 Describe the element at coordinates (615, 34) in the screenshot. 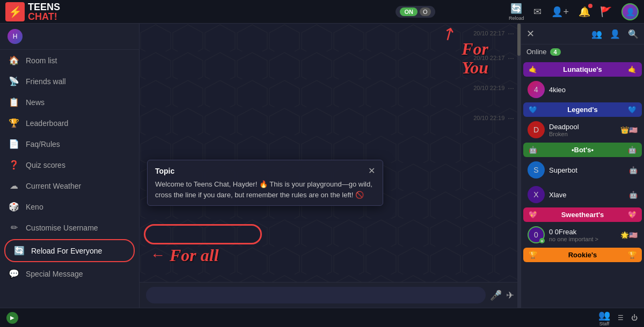

I see `person-icon: 👤` at that location.